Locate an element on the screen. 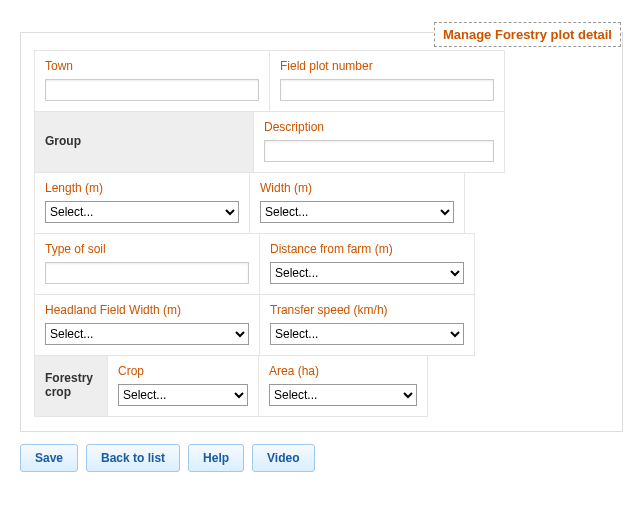 The image size is (643, 528). headland-width-label: Headland Field Width (m) is located at coordinates (147, 310).